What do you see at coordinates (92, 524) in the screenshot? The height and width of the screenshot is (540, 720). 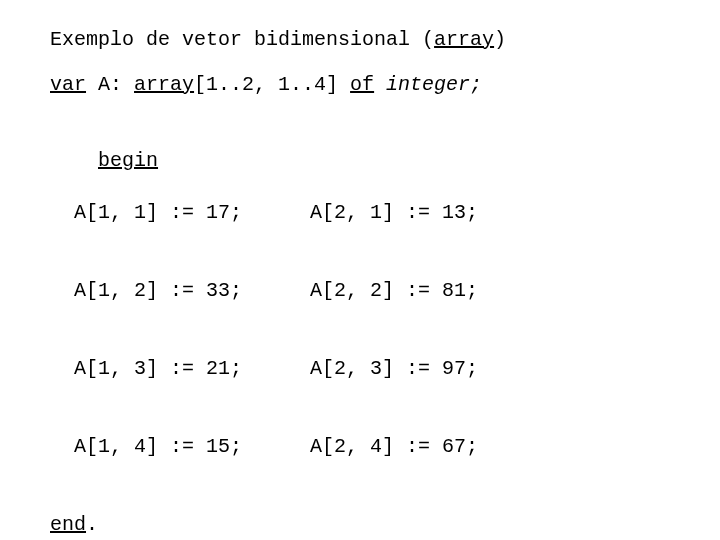 I see `end-period: .` at bounding box center [92, 524].